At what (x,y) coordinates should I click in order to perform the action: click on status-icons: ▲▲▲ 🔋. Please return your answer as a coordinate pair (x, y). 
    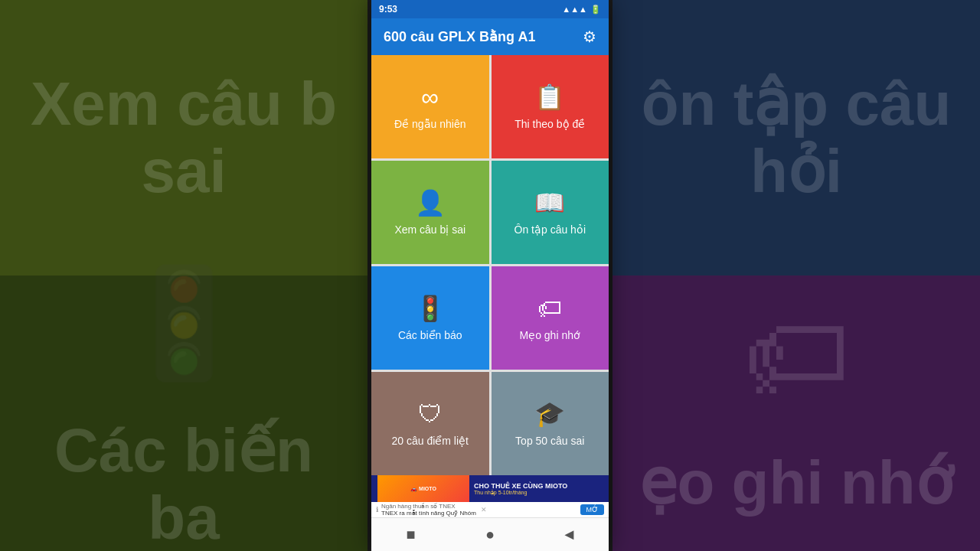
    Looking at the image, I should click on (582, 9).